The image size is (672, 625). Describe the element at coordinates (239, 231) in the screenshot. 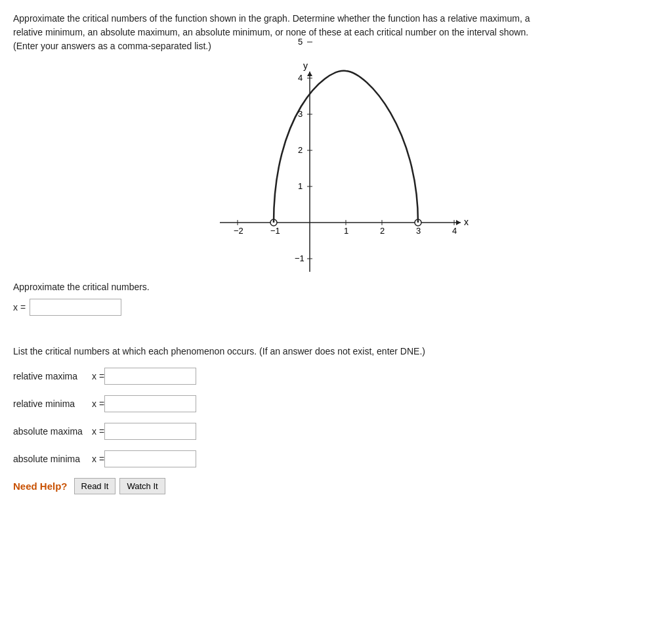

I see `label-x-neg2: −2` at that location.